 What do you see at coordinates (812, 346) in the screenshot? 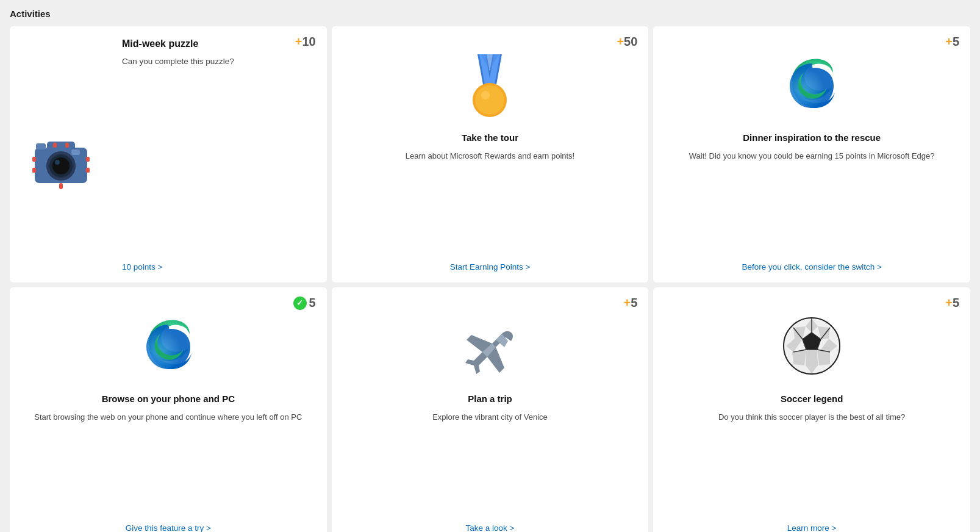
I see `soccer-icon-container` at bounding box center [812, 346].